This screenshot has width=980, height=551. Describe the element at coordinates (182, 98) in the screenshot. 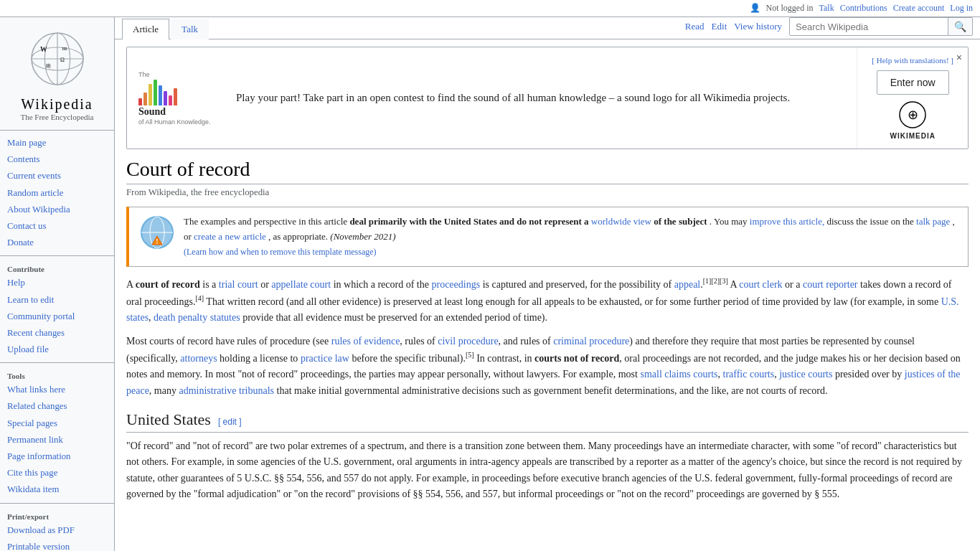

I see `banner-logo: The Sound of All Human Knowled` at that location.